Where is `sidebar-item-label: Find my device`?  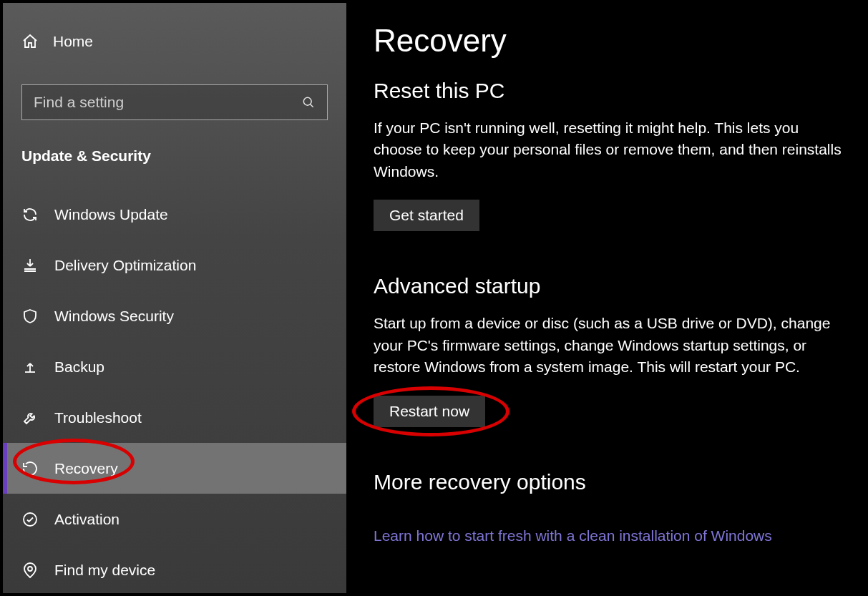
sidebar-item-label: Find my device is located at coordinates (104, 570).